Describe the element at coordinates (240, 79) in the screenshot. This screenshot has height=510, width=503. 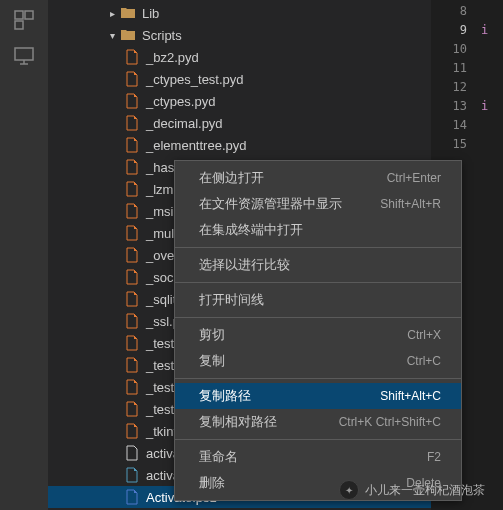
I see `file-item: _ctypes_test.pyd` at that location.